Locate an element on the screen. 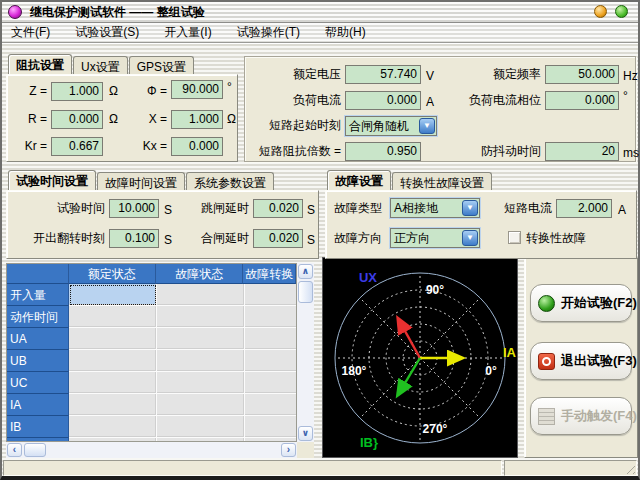  fault-dir-dropdown: 正方向 ▼ is located at coordinates (435, 238).